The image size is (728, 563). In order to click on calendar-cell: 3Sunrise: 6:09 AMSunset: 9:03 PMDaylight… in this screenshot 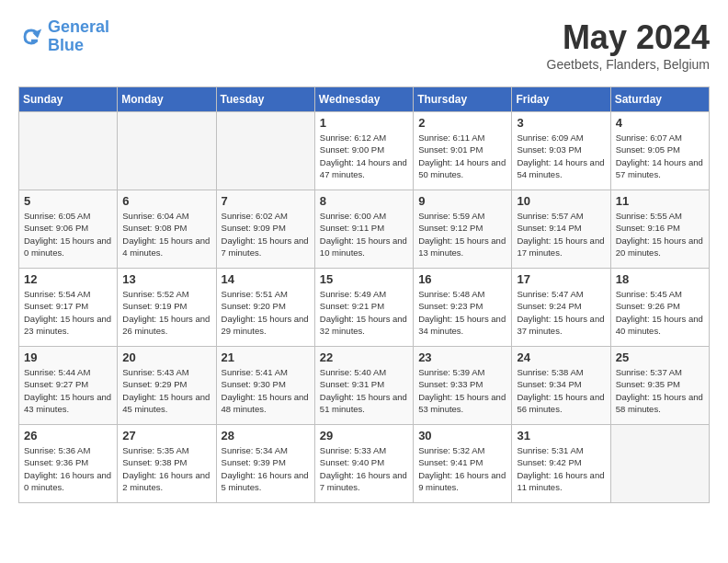, I will do `click(561, 151)`.